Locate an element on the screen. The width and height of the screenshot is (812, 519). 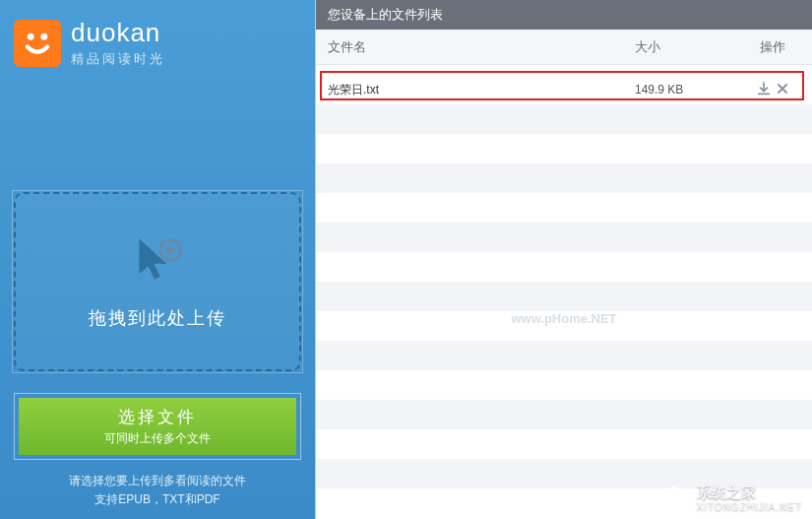
column-name: 文件名 is located at coordinates (475, 47).